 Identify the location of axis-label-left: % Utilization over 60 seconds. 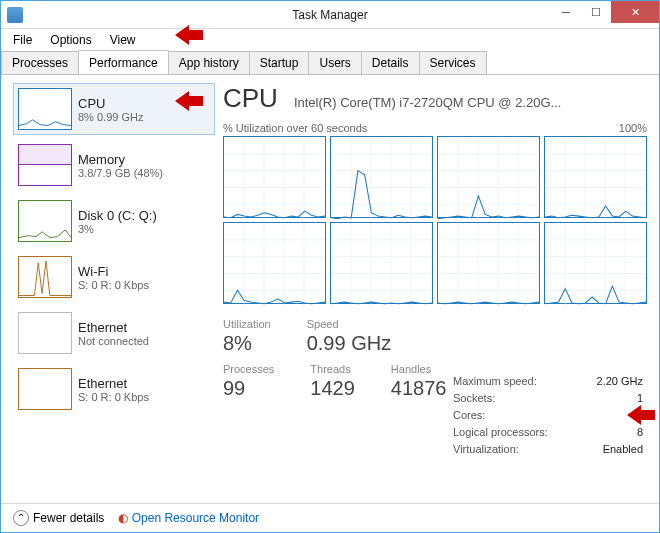
(295, 128).